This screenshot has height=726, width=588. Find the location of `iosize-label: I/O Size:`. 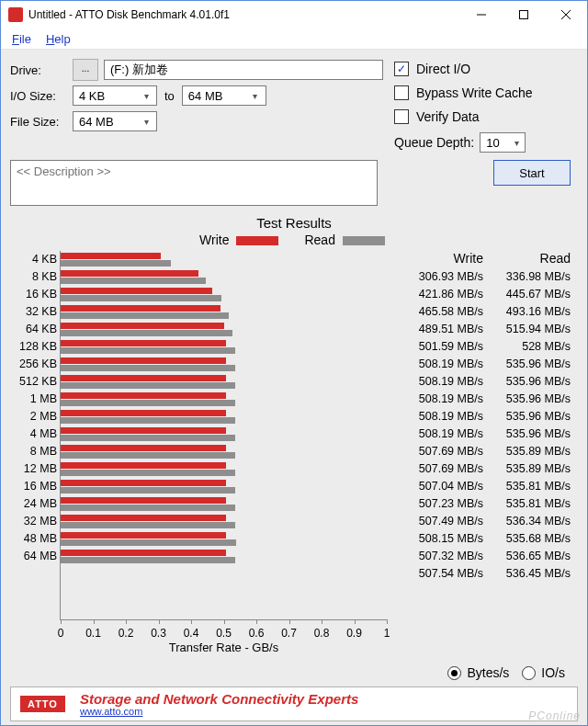

iosize-label: I/O Size: is located at coordinates (41, 96).